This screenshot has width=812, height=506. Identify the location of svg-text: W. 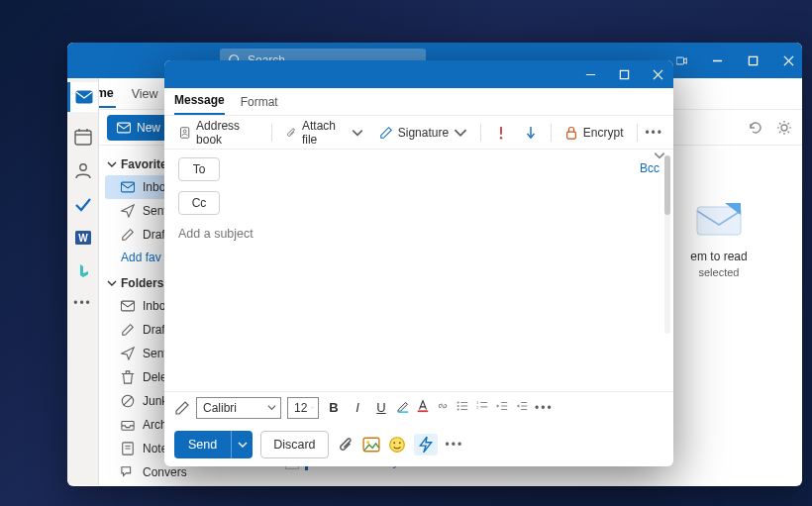
(83, 238).